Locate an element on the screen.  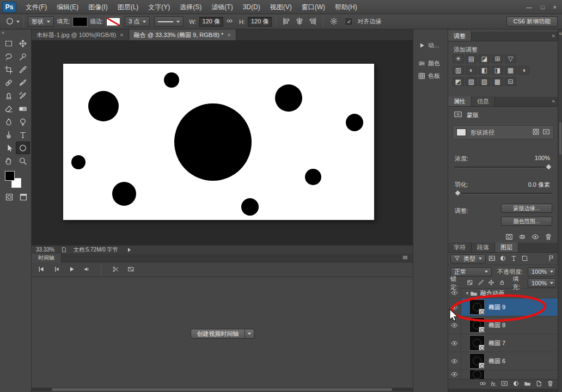
color-range-button: 颜色范围... is located at coordinates (527, 221).